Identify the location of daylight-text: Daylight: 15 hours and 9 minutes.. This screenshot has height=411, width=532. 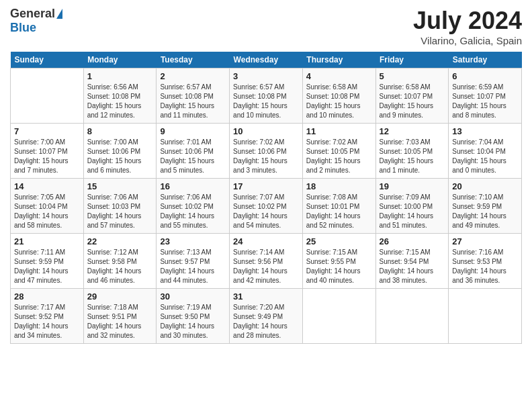
(407, 110).